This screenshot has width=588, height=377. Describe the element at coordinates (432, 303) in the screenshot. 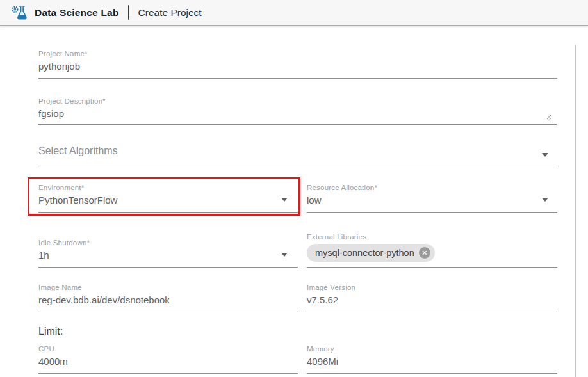

I see `image-version-input: v7.5.62` at that location.